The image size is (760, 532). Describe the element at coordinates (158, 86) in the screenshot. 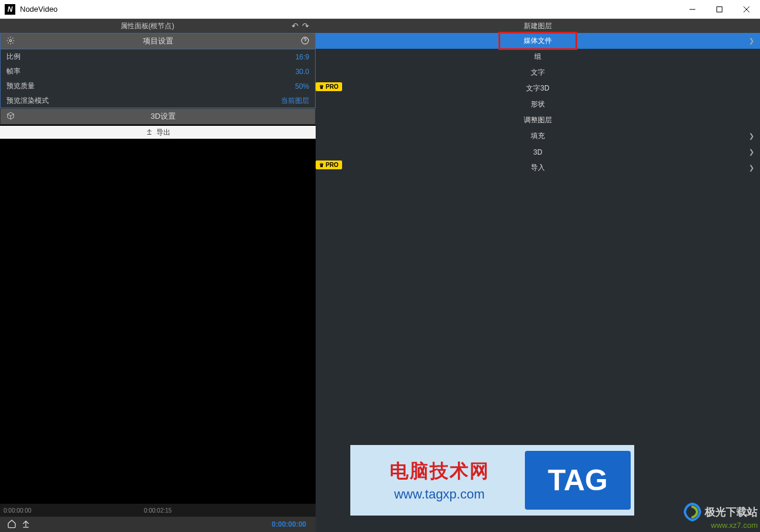

I see `prop-row: 预览质量50%` at that location.